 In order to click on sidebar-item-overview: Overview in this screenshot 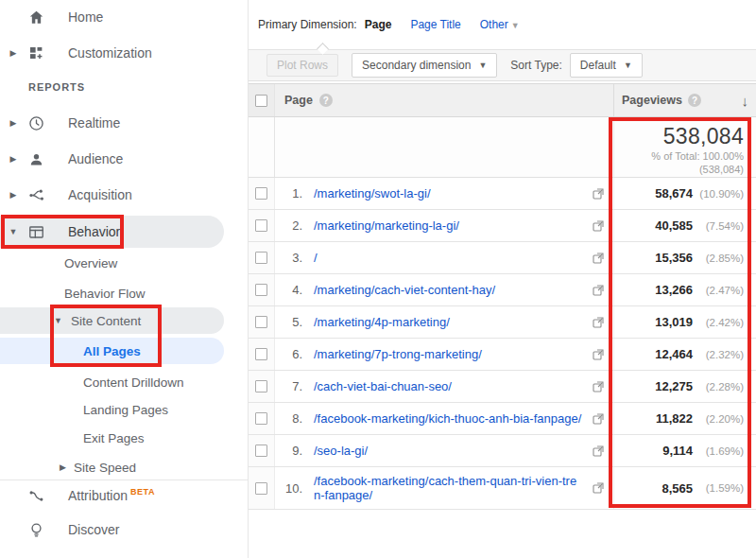, I will do `click(112, 263)`.